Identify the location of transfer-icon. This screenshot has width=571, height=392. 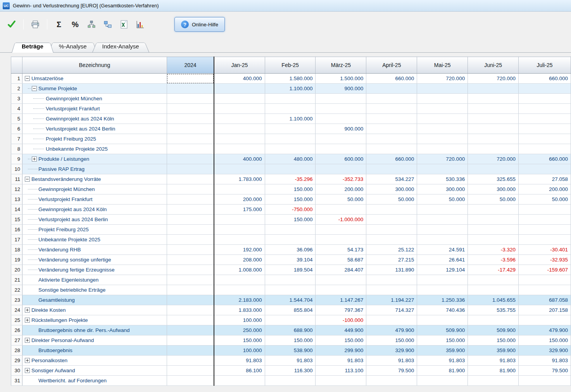
(108, 24).